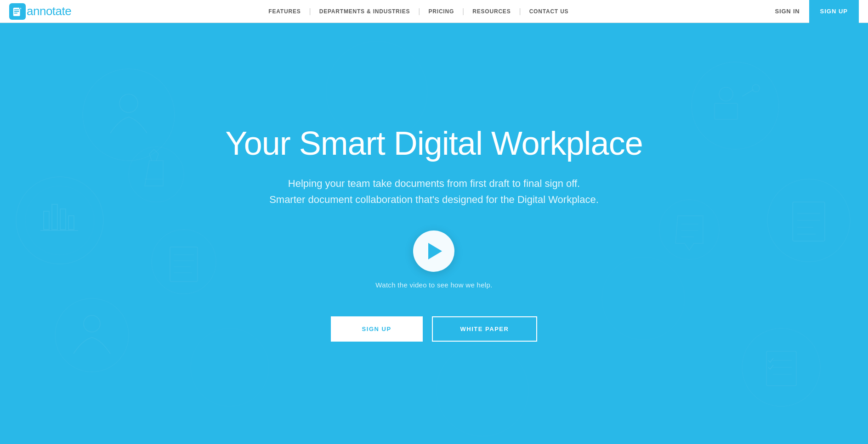  Describe the element at coordinates (549, 11) in the screenshot. I see `nav-item-contact: CONTACT US` at that location.